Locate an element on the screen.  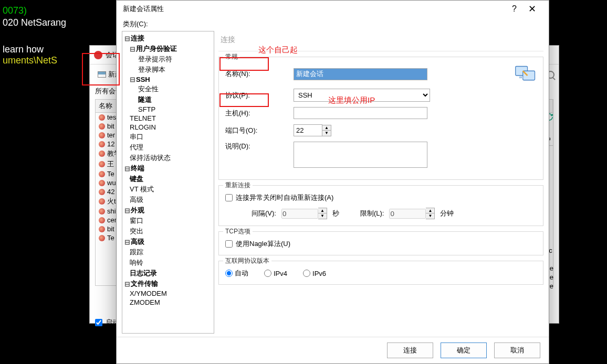
tree-login-script: 登录脚本 is located at coordinates (168, 70).